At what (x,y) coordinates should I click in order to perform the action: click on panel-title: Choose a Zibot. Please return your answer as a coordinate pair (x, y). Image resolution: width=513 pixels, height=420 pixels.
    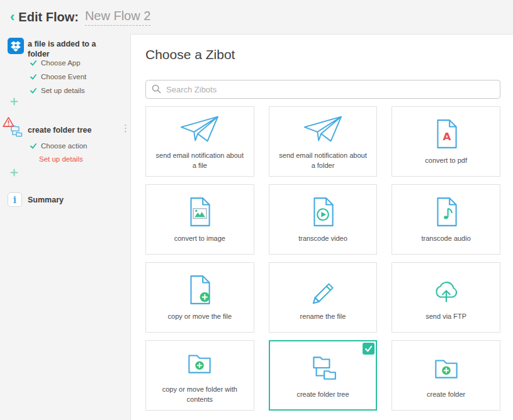
    Looking at the image, I should click on (323, 55).